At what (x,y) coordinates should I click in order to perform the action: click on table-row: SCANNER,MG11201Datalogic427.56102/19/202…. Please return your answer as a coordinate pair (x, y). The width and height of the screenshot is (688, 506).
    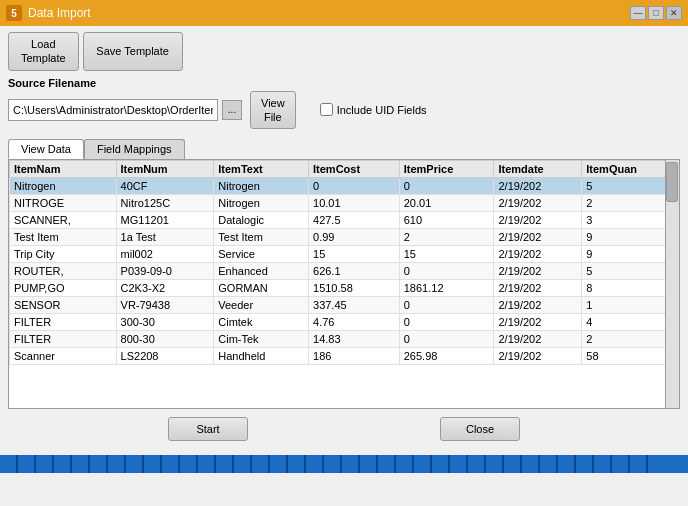
    Looking at the image, I should click on (344, 220).